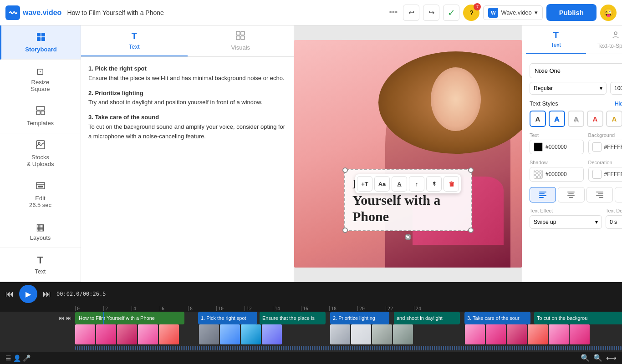 The image size is (622, 364). I want to click on delay-input: 0 s, so click(614, 222).